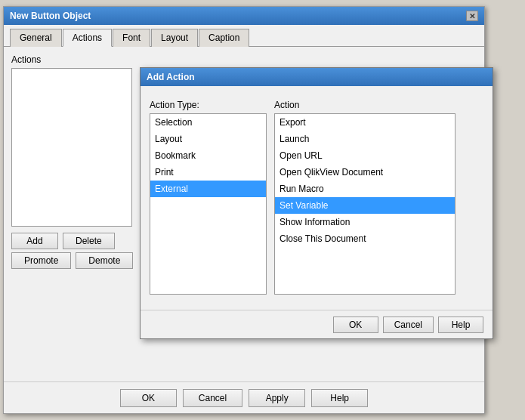 The image size is (525, 420). What do you see at coordinates (131, 38) in the screenshot?
I see `tab-font: Font` at bounding box center [131, 38].